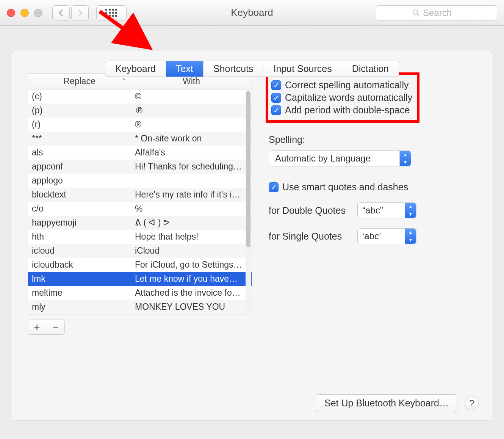  I want to click on checkbox-period: ✓ Add period with double-space, so click(342, 110).